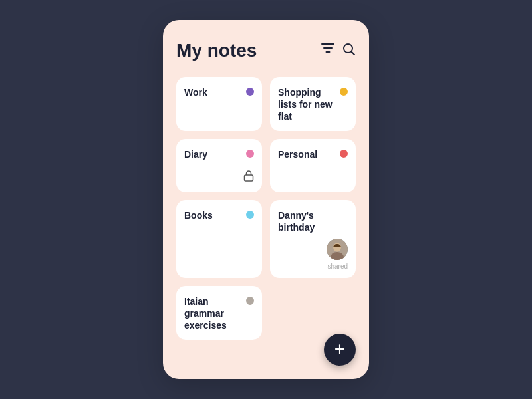 The width and height of the screenshot is (532, 399). I want to click on note-card-header: Personal, so click(313, 154).